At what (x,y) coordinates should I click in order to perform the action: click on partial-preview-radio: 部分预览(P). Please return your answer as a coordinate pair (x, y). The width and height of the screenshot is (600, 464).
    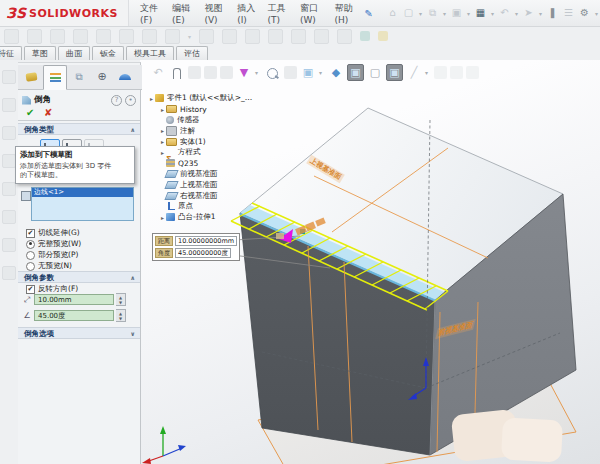
    Looking at the image, I should click on (52, 255).